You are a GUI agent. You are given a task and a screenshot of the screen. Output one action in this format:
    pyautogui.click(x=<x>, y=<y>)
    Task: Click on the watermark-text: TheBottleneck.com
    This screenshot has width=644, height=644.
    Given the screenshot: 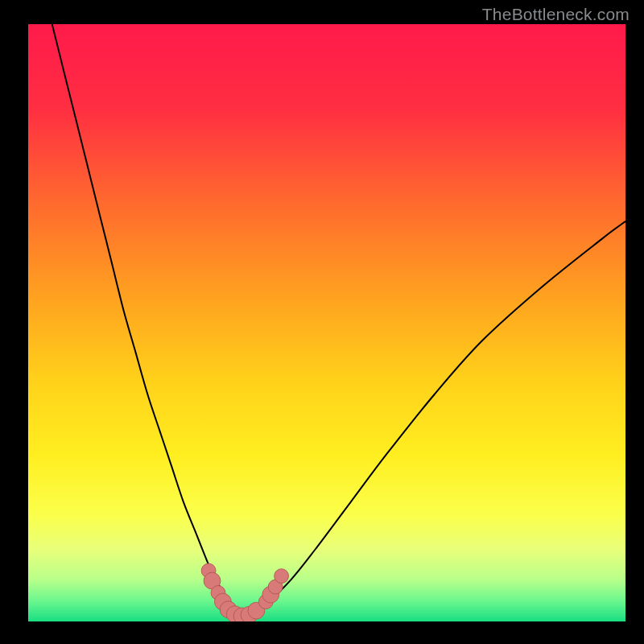 What is the action you would take?
    pyautogui.click(x=555, y=14)
    